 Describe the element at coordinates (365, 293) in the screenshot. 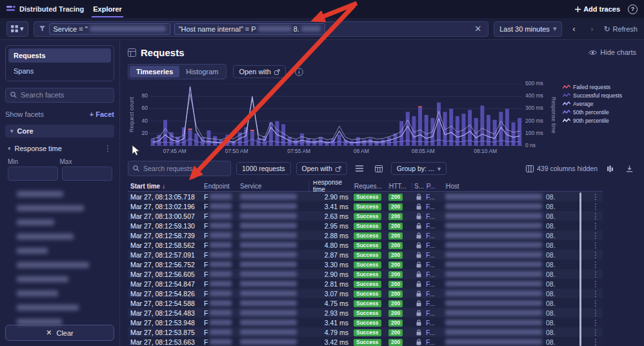

I see `table-row: Mar 27, 08:12:54.826 F 3.07 ms Success 2…` at that location.